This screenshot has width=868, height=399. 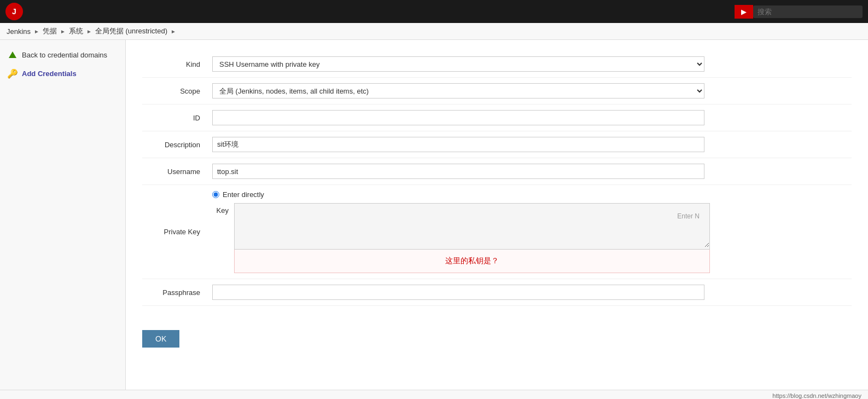 What do you see at coordinates (472, 227) in the screenshot?
I see `key-textarea-container: Enter N` at bounding box center [472, 227].